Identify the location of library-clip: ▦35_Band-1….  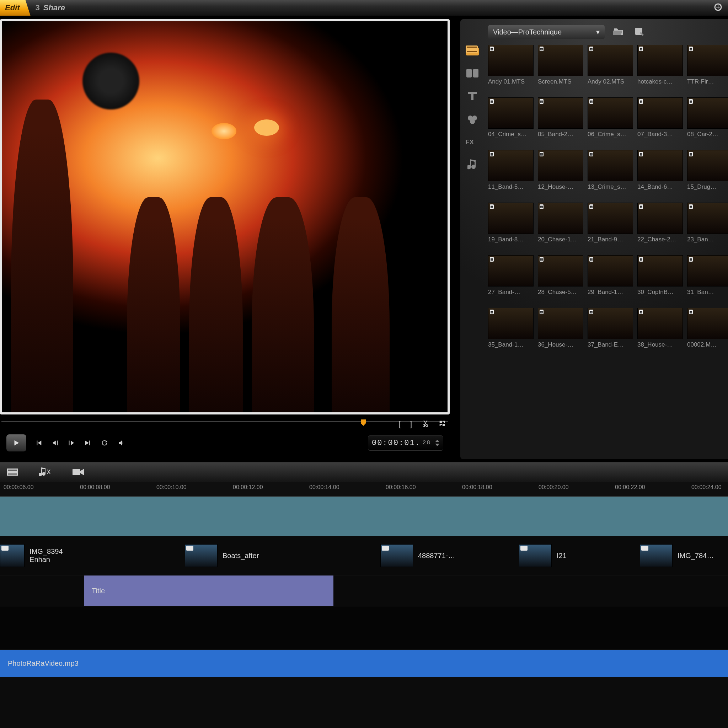
(510, 331).